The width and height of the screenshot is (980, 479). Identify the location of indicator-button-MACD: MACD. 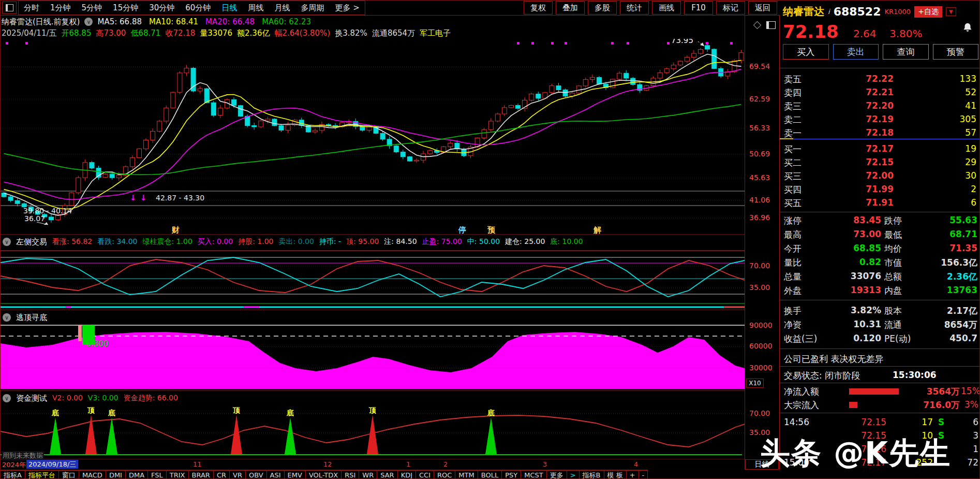
(92, 474).